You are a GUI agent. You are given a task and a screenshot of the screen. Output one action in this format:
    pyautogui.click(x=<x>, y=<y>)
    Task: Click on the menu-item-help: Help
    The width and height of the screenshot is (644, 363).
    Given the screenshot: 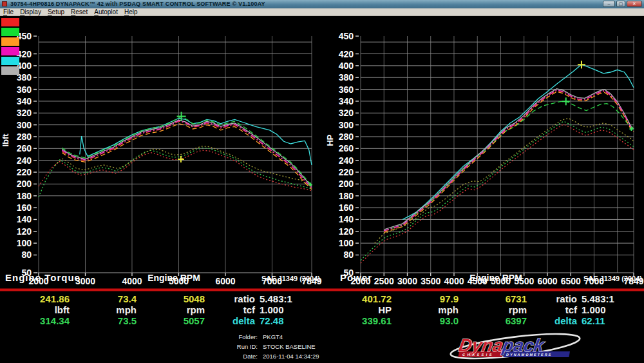 What is the action you would take?
    pyautogui.click(x=131, y=12)
    